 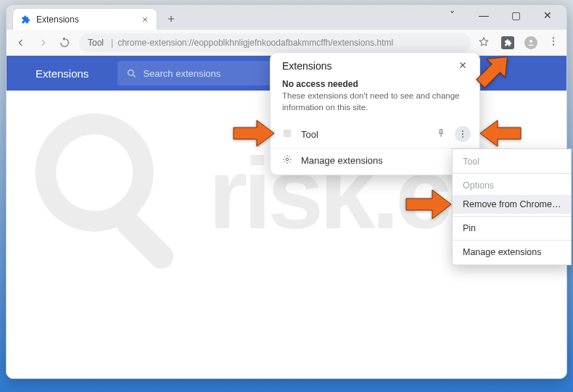 What do you see at coordinates (21, 43) in the screenshot?
I see `back-button` at bounding box center [21, 43].